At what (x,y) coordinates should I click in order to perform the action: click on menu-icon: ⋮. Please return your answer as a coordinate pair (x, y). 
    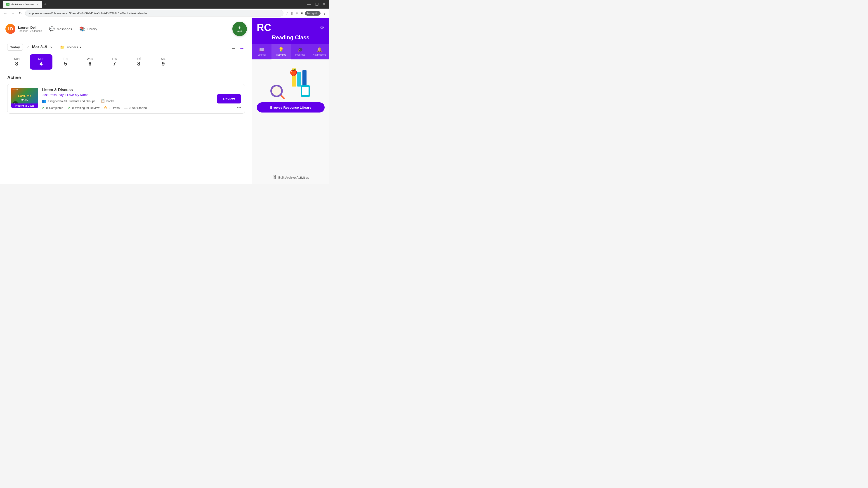
    Looking at the image, I should click on (325, 13).